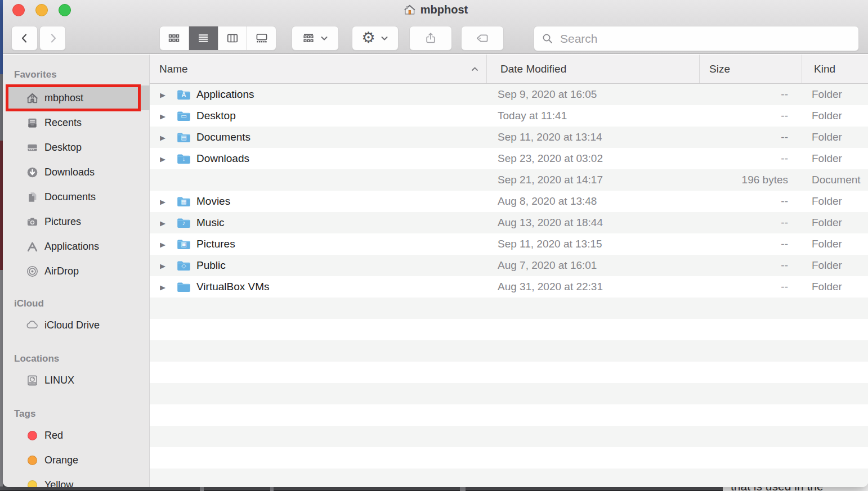  Describe the element at coordinates (42, 10) in the screenshot. I see `minimize-button` at that location.